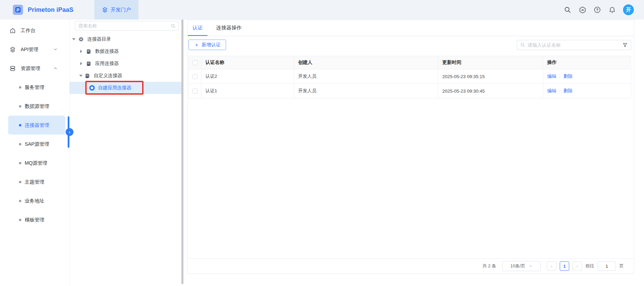 The image size is (644, 286). I want to click on ai-assistant-icon: AI, so click(582, 10).